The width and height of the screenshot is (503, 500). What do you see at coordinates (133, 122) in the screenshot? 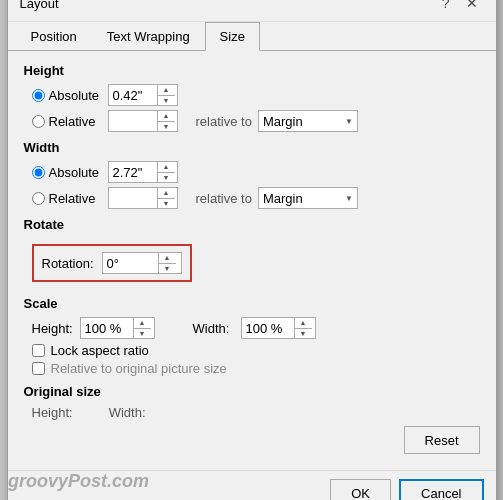
I see `height-relative-input` at bounding box center [133, 122].